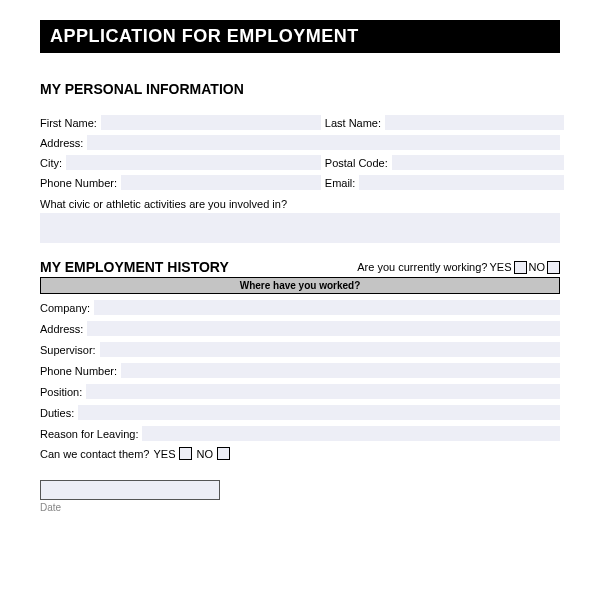 Image resolution: width=600 pixels, height=615 pixels. I want to click on history-phone-label: Phone Number:, so click(78, 371).